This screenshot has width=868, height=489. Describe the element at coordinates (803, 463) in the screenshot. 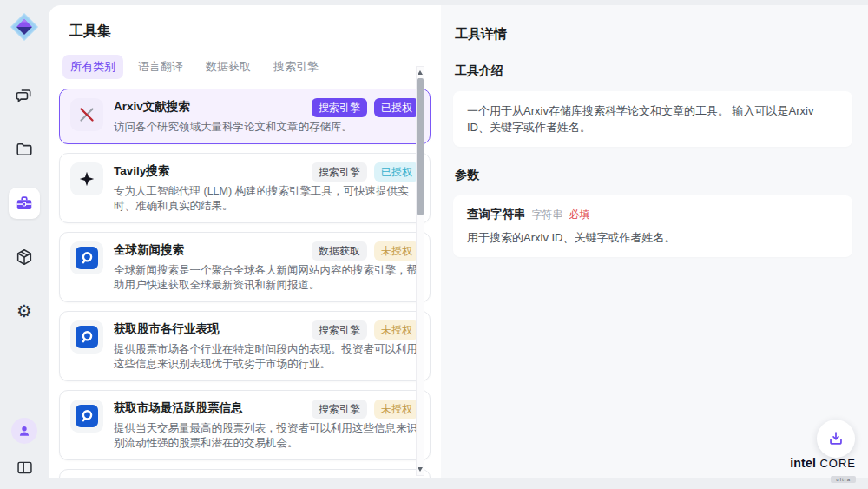

I see `intel-wordmark: intel` at that location.